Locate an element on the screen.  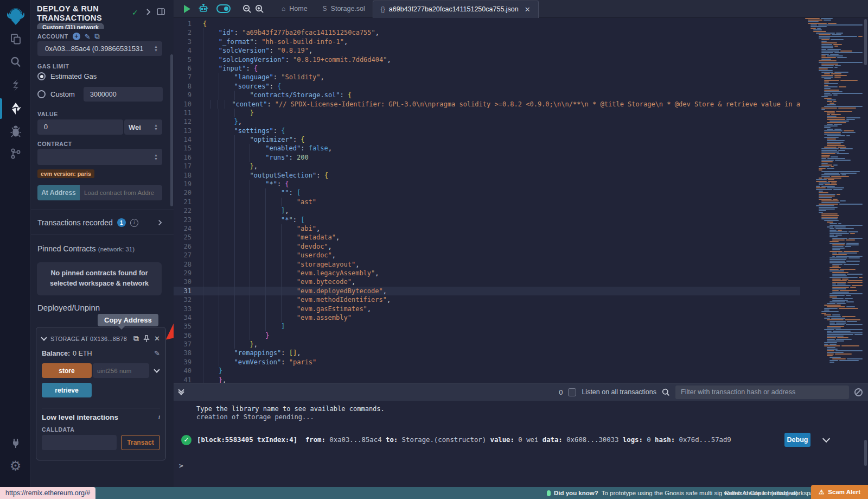
forward-chevron-icon is located at coordinates (149, 12).